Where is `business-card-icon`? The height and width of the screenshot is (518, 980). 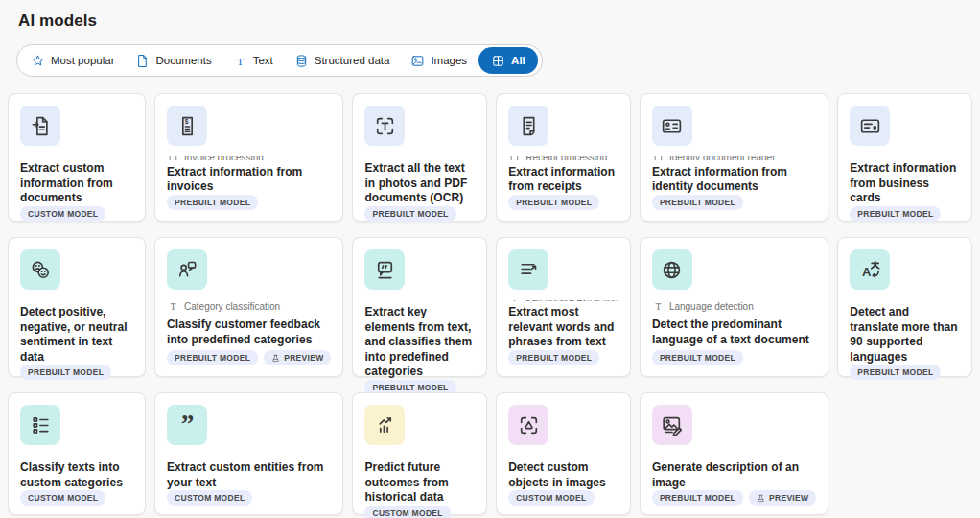
business-card-icon is located at coordinates (871, 127).